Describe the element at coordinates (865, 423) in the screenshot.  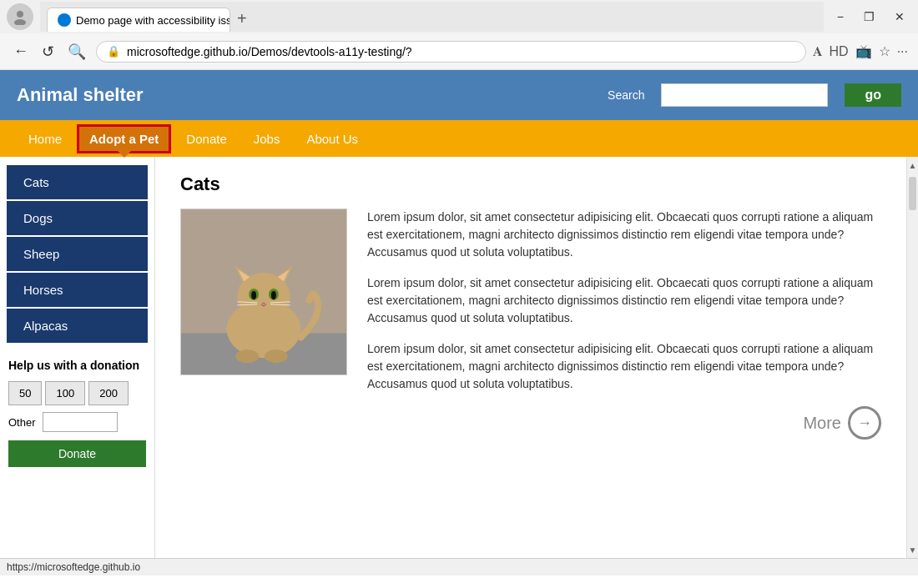
I see `more-arrow-icon: →` at that location.